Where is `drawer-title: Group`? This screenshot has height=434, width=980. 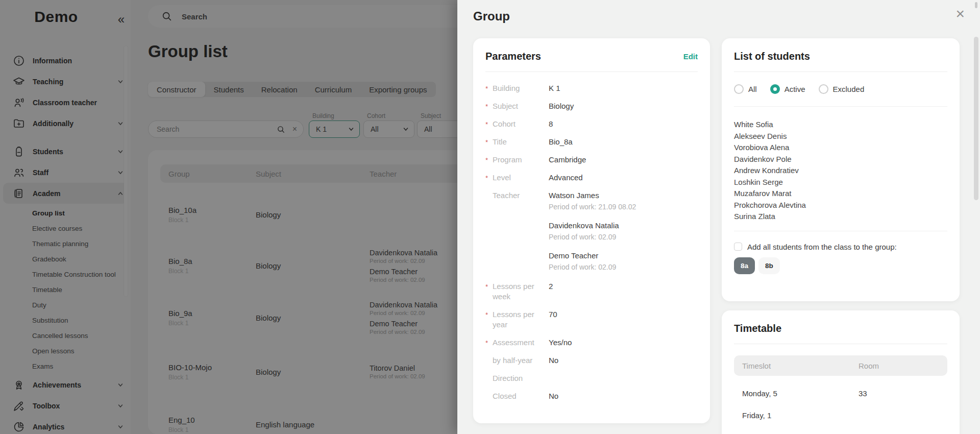 drawer-title: Group is located at coordinates (492, 16).